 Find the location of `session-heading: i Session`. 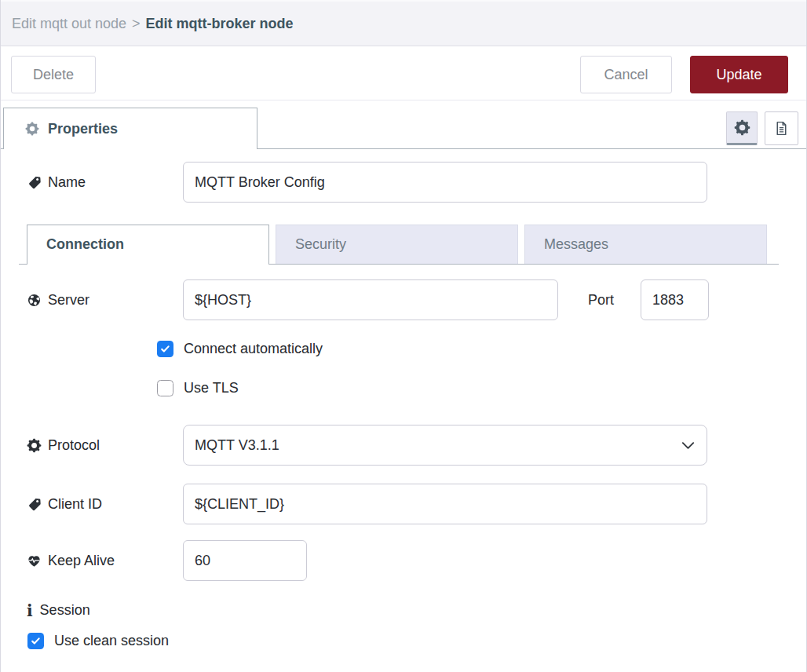

session-heading: i Session is located at coordinates (404, 611).